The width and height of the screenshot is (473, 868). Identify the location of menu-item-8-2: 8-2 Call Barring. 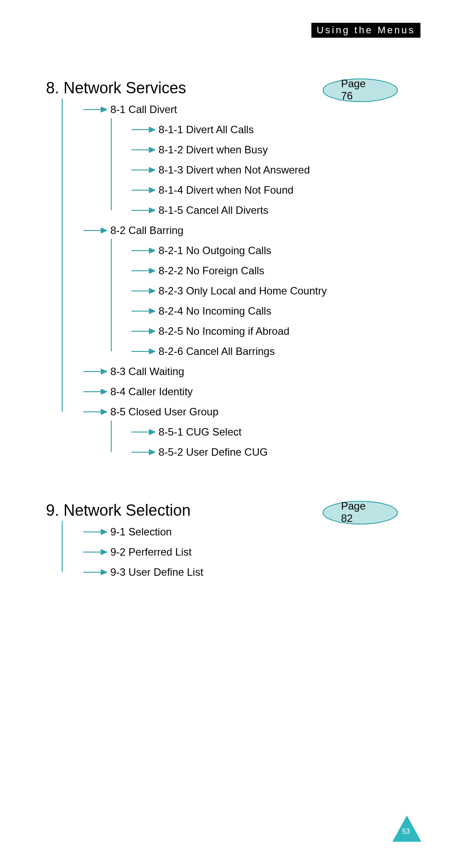
(133, 230).